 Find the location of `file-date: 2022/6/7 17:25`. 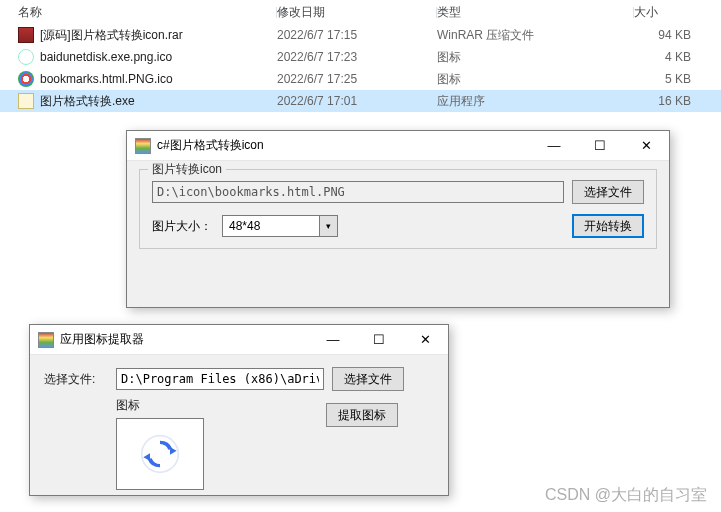

file-date: 2022/6/7 17:25 is located at coordinates (357, 79).